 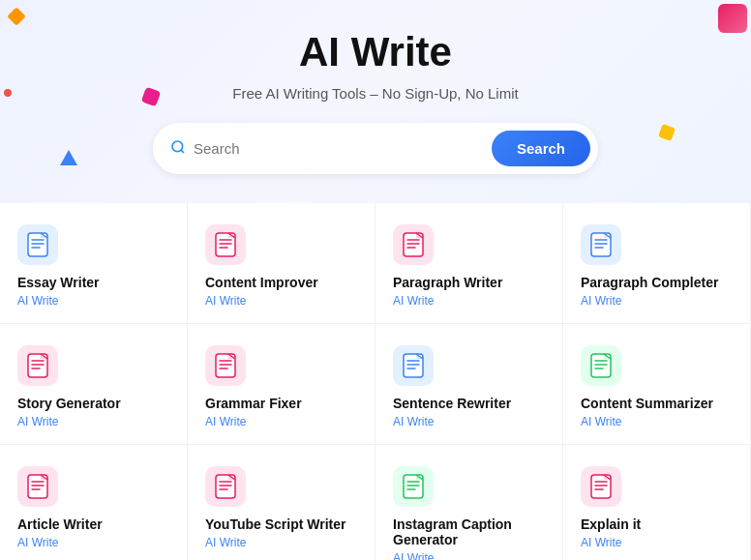 I want to click on tool-name: Article Writer, so click(x=93, y=524).